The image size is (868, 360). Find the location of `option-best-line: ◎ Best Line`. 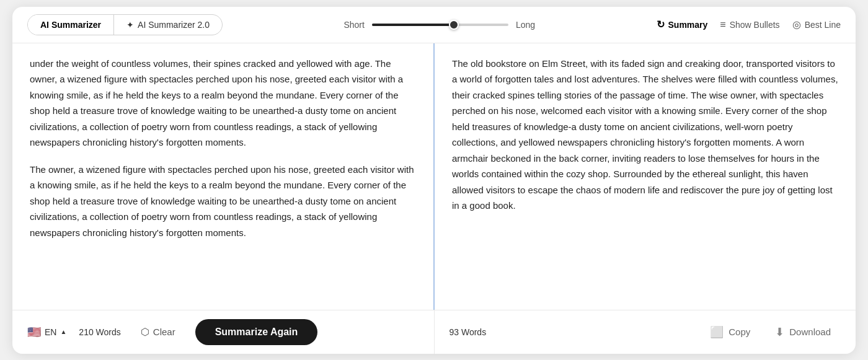

option-best-line: ◎ Best Line is located at coordinates (817, 25).